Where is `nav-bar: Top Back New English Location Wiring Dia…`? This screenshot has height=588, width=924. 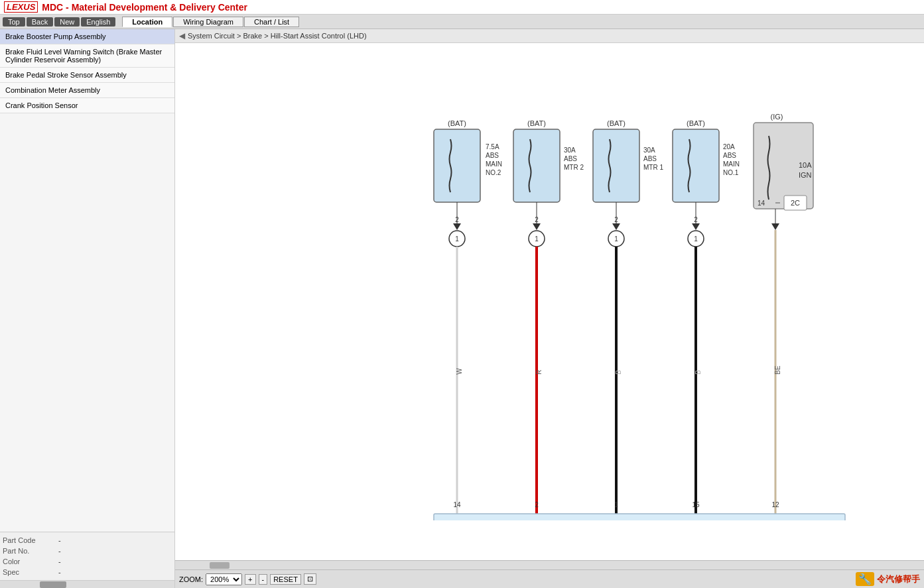 nav-bar: Top Back New English Location Wiring Dia… is located at coordinates (462, 22).